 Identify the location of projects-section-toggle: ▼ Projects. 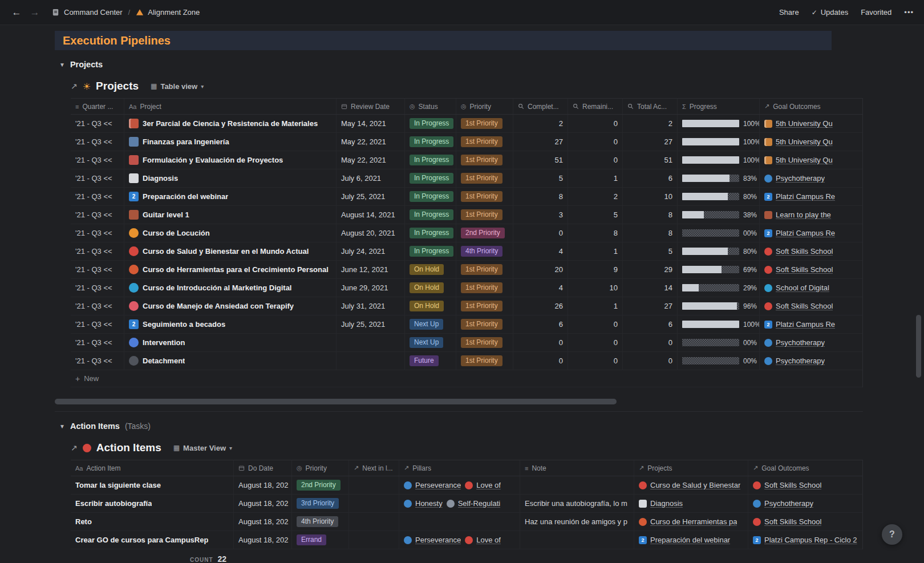
(489, 64).